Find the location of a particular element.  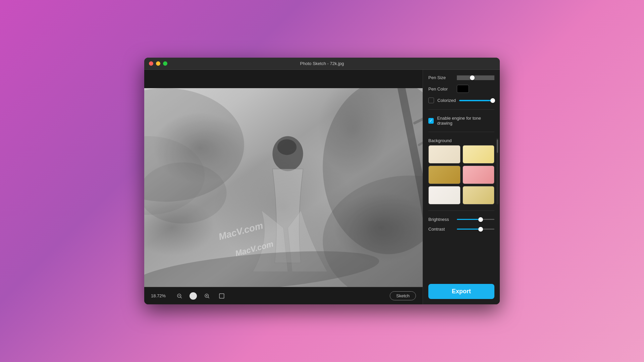

engine-label: Enable engine for tone drawing is located at coordinates (466, 121).